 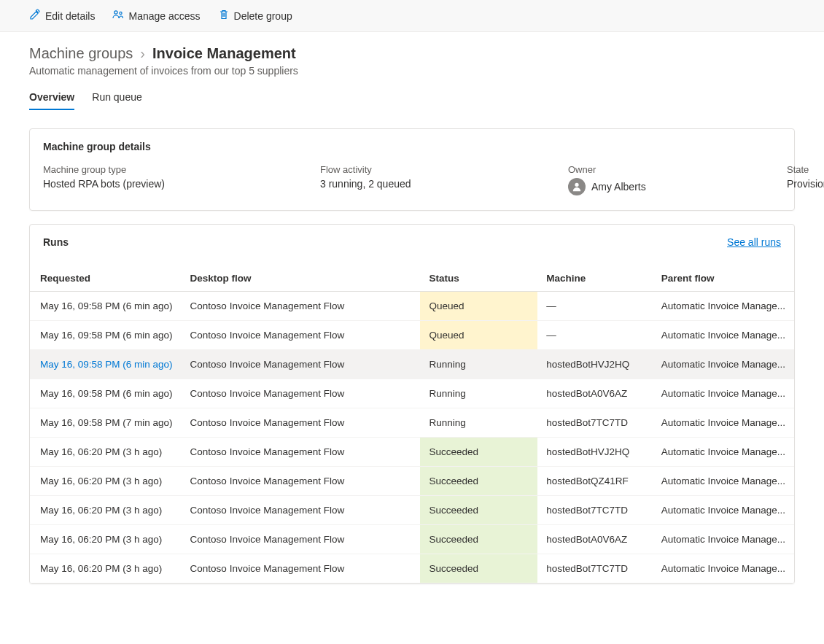 What do you see at coordinates (143, 54) in the screenshot?
I see `chevron-right-icon: ›` at bounding box center [143, 54].